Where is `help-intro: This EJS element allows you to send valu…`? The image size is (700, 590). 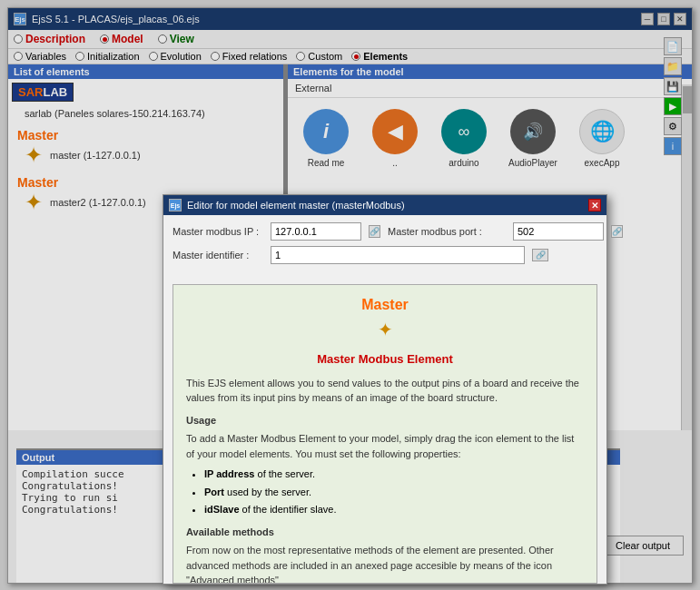
help-intro: This EJS element allows you to send valu… is located at coordinates (385, 390).